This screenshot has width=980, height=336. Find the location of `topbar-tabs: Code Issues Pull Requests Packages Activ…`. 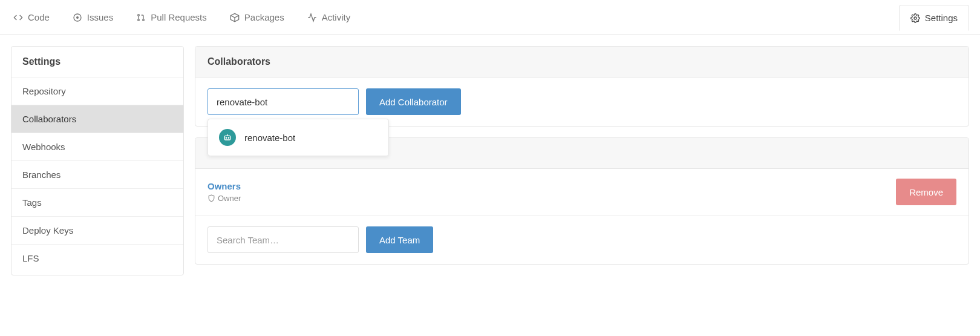

topbar-tabs: Code Issues Pull Requests Packages Activ… is located at coordinates (455, 17).